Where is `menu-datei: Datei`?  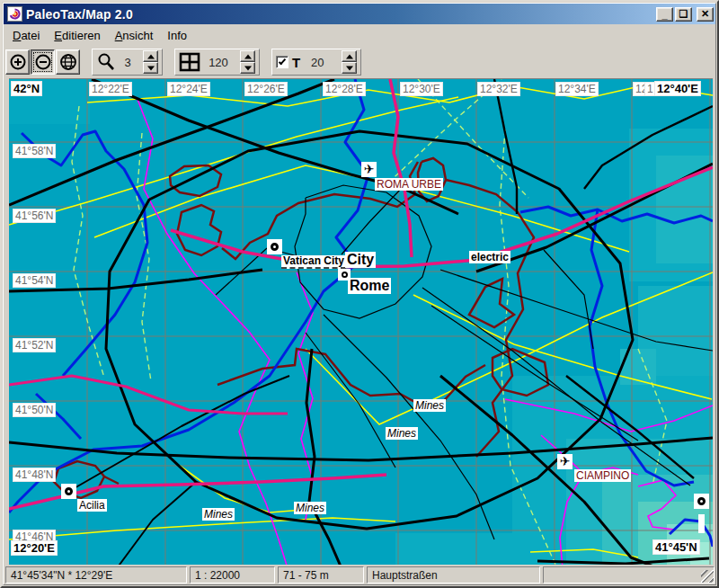
menu-datei: Datei is located at coordinates (26, 36).